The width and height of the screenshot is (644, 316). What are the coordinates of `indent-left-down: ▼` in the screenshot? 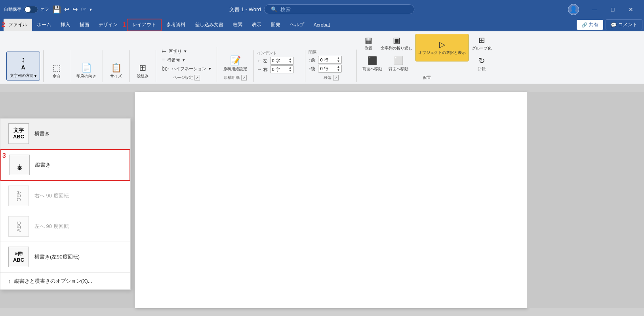 It's located at (290, 62).